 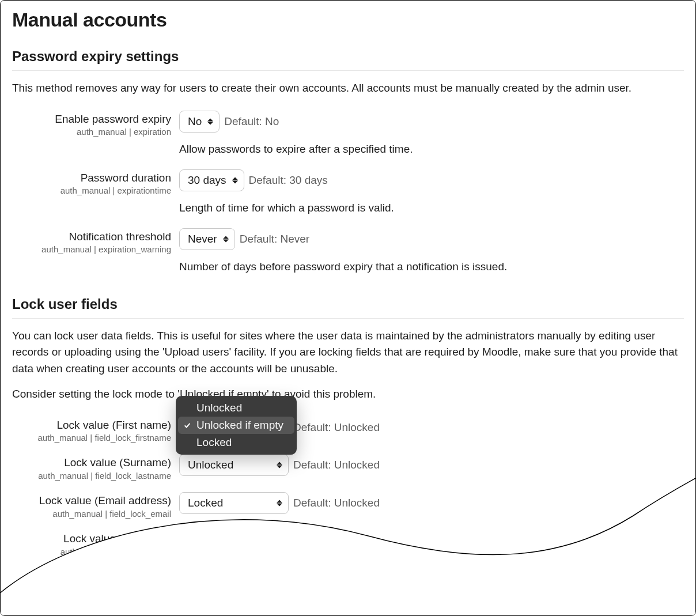 I want to click on setting-key: auth_manual | expiration_warning, so click(x=92, y=249).